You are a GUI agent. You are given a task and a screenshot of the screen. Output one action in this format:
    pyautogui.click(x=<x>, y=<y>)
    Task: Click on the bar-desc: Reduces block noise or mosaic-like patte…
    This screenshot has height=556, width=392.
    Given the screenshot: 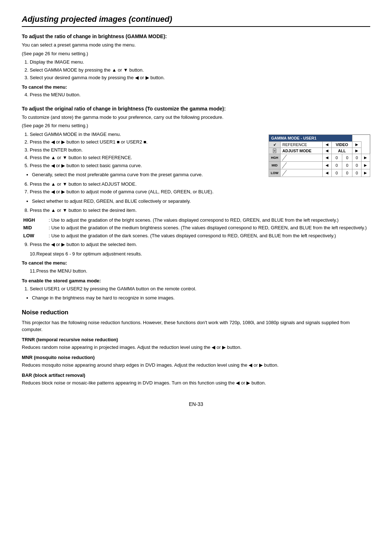 What is the action you would take?
    pyautogui.click(x=196, y=383)
    